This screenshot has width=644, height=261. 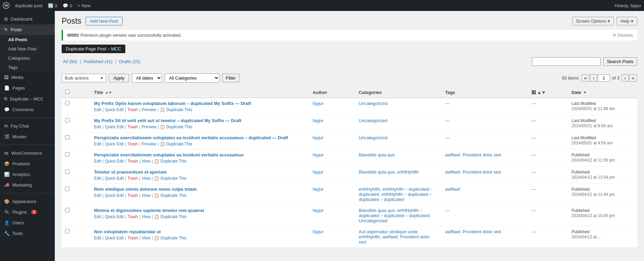 I want to click on post-title-link-5: Rem similique omnis dolorem nemo culpa t…, so click(x=146, y=189).